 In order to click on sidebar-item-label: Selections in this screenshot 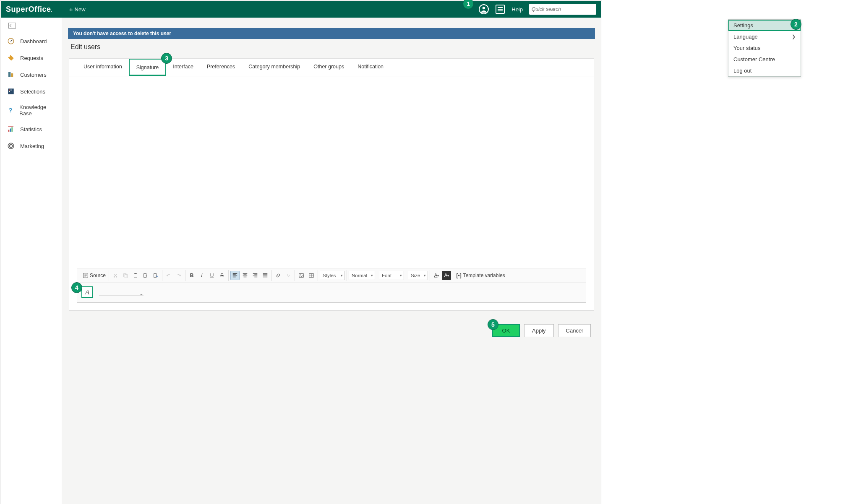, I will do `click(33, 91)`.